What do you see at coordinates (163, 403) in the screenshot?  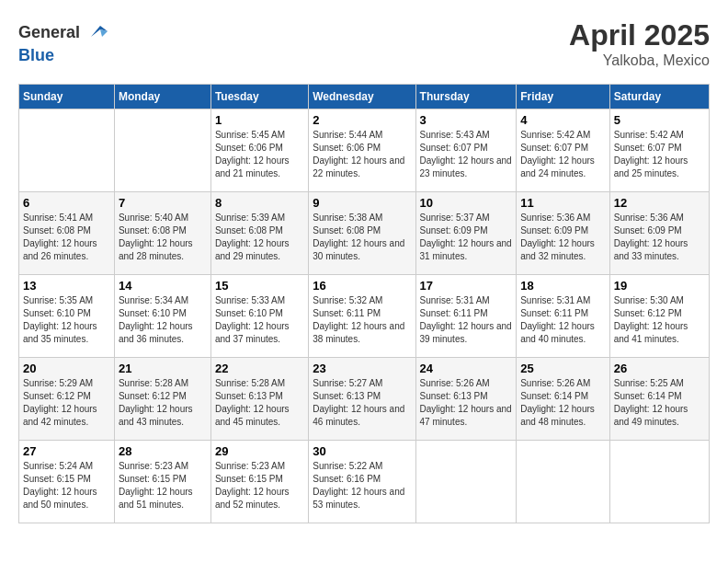 I see `day-info: Sunrise: 5:28 AM Sunset: 6:12 PM Dayligh…` at bounding box center [163, 403].